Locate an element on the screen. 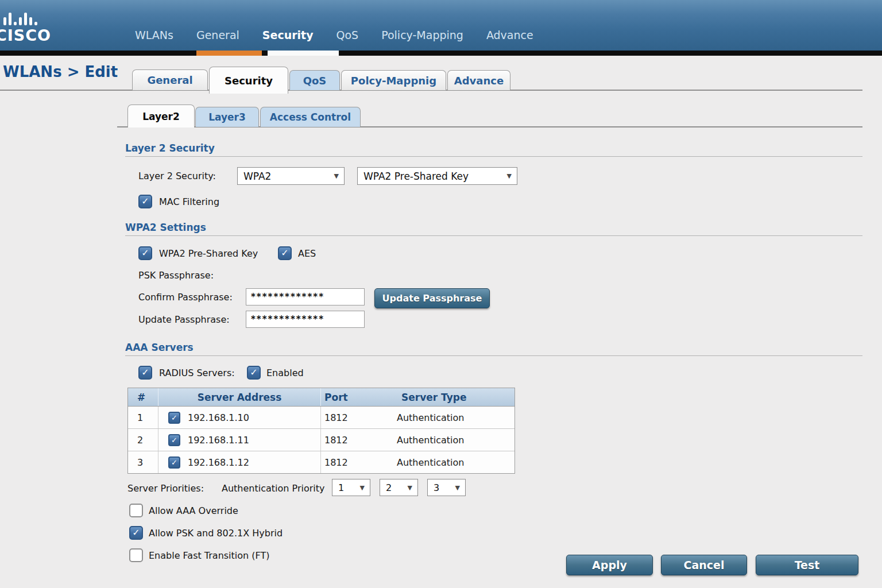  auth-key-mgmt-value: WPA2 Pre-Shared Key is located at coordinates (416, 176).